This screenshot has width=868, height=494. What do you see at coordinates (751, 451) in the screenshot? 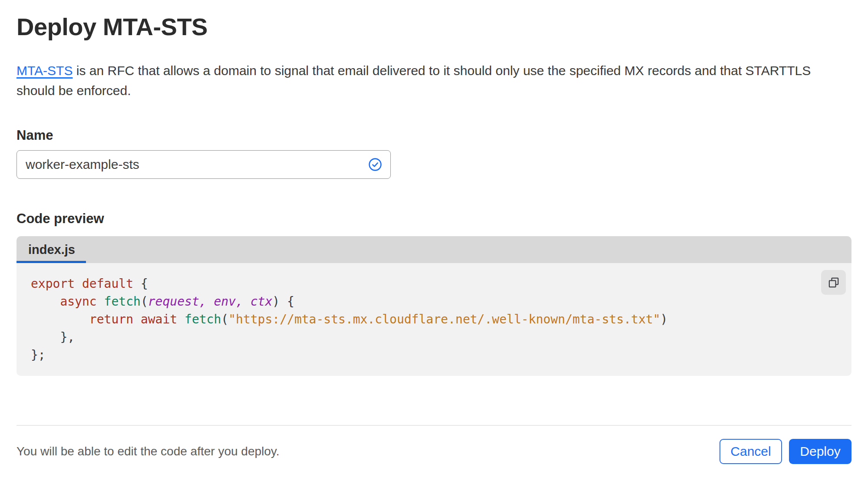
I see `cancel-button: Cancel` at bounding box center [751, 451].